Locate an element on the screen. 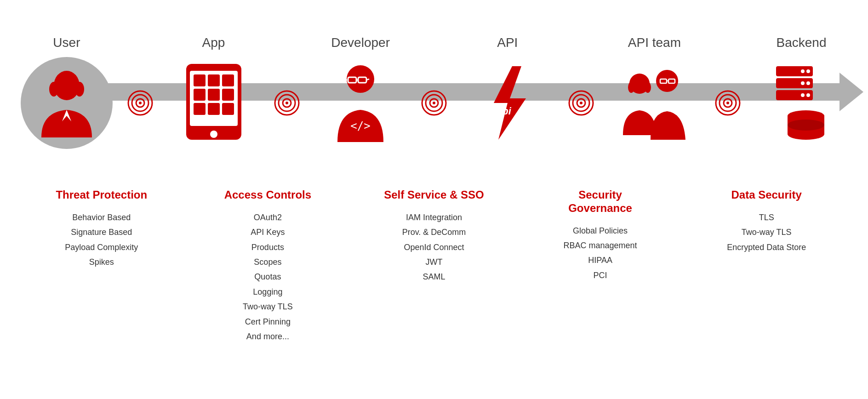 This screenshot has height=399, width=868. data-security-items: TLS Two-way TLS Encrypted Data Store is located at coordinates (766, 233).